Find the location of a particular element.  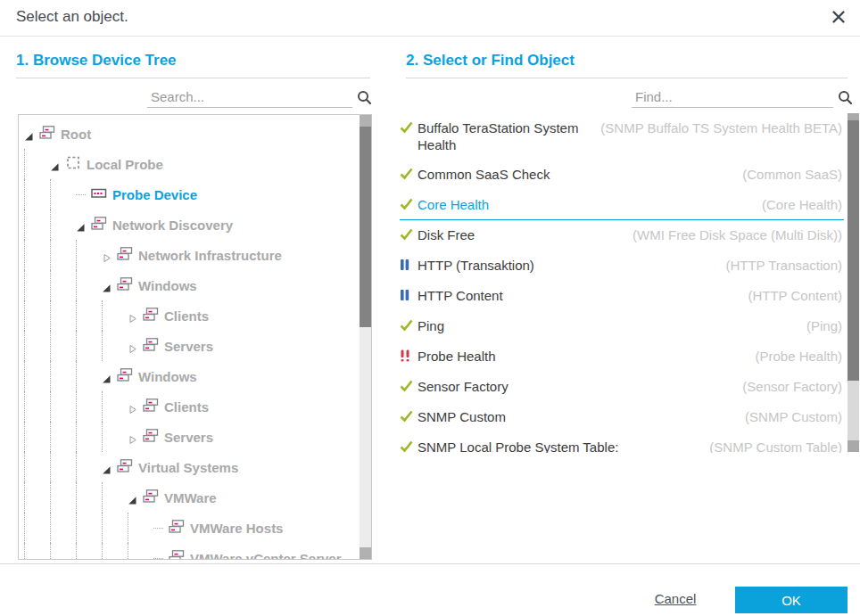

list-scrollbar is located at coordinates (853, 283).